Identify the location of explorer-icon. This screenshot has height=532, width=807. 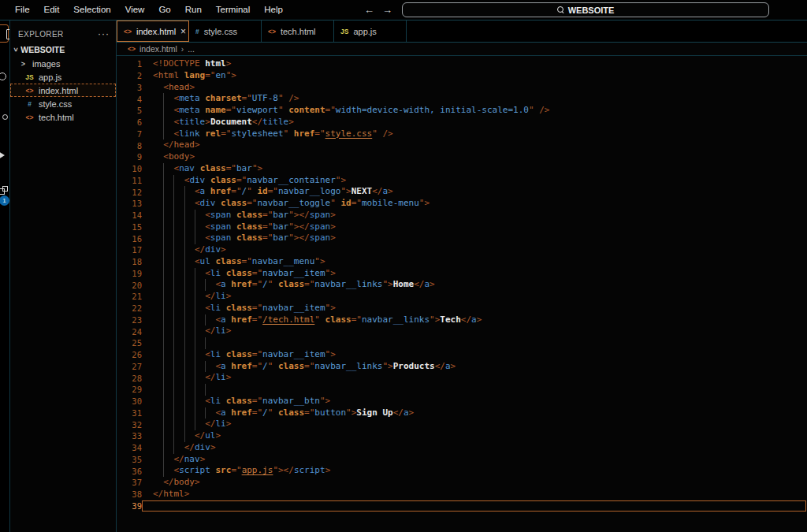
(6, 34).